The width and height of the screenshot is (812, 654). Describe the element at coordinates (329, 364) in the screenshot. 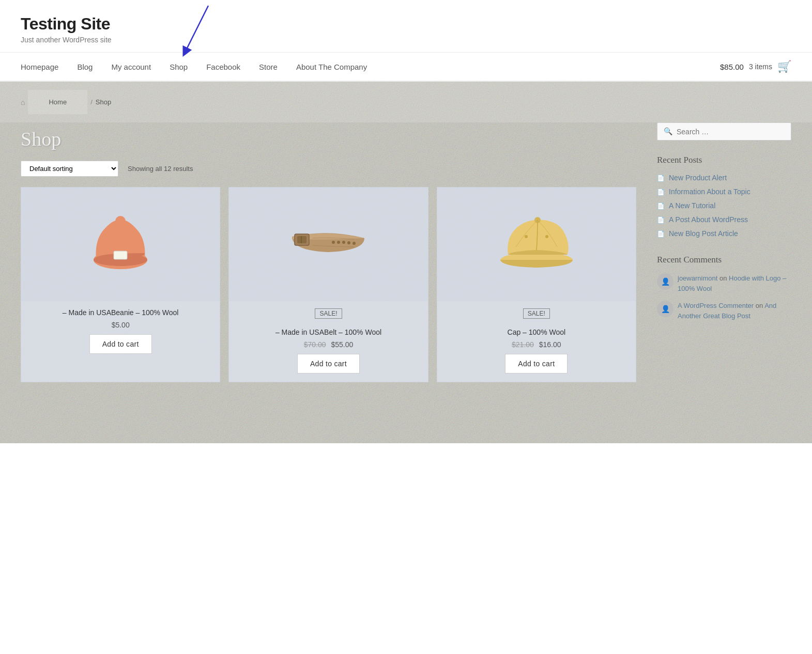

I see `add-to-cart-belt: Add to cart` at that location.